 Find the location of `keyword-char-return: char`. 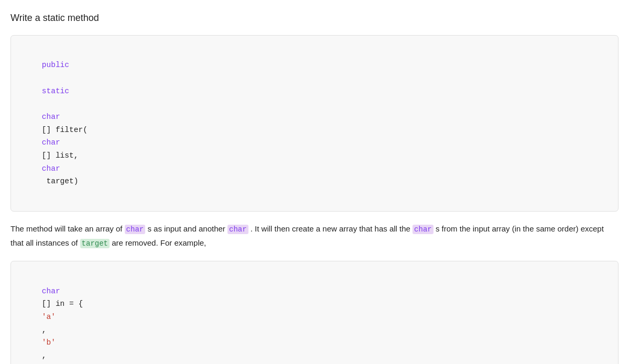

keyword-char-return: char is located at coordinates (51, 117).